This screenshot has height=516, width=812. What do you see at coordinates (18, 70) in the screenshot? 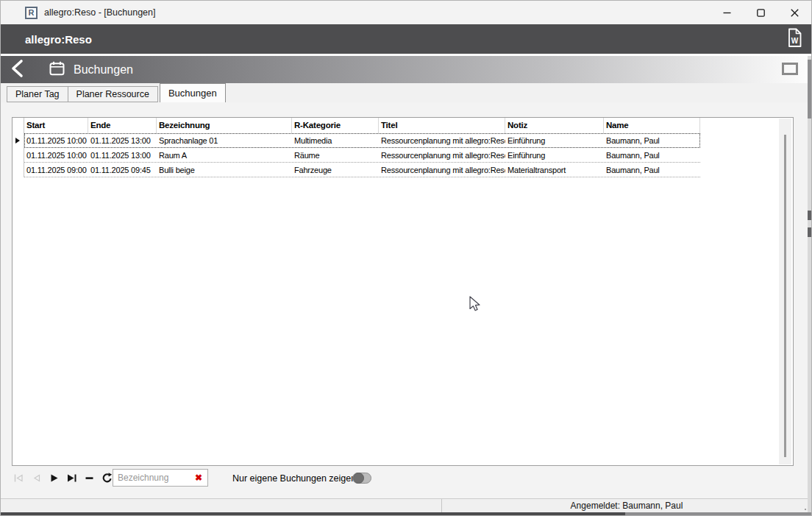
I see `back-button` at bounding box center [18, 70].